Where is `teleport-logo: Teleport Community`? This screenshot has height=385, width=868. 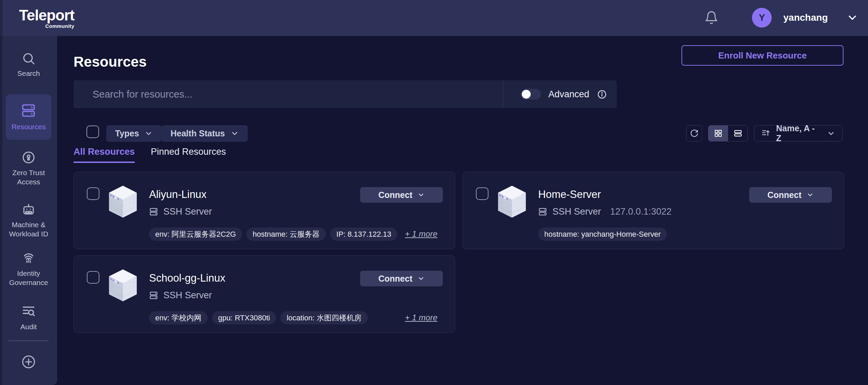 teleport-logo: Teleport Community is located at coordinates (47, 18).